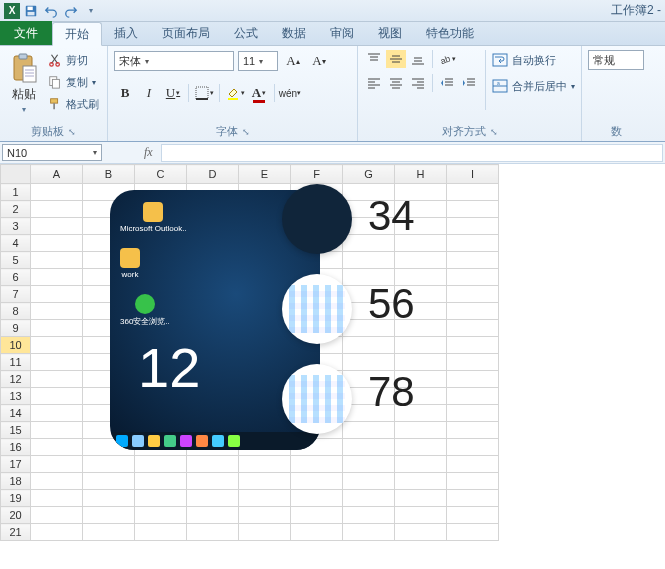  Describe the element at coordinates (494, 132) in the screenshot. I see `alignment-launcher-icon: ⤡` at that location.